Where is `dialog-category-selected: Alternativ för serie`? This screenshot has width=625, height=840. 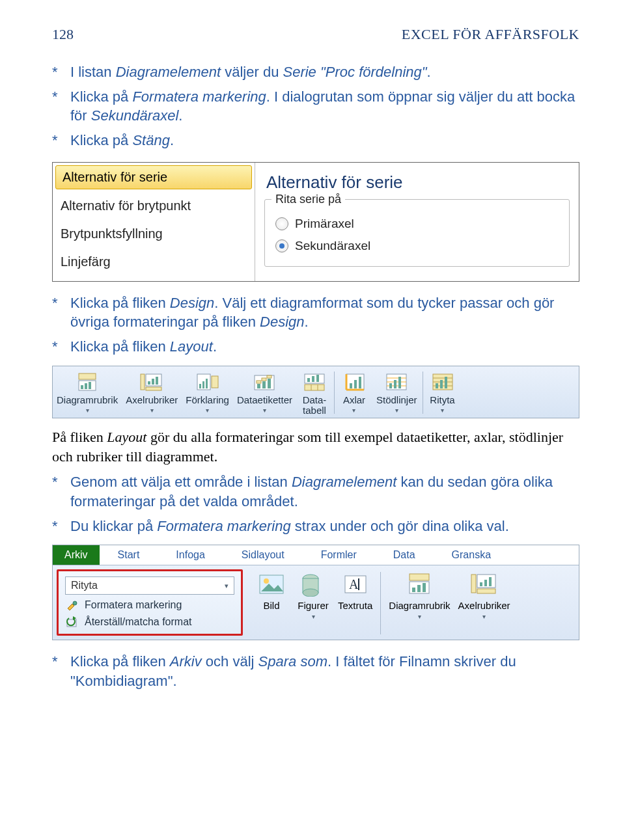 dialog-category-selected: Alternativ för serie is located at coordinates (154, 177).